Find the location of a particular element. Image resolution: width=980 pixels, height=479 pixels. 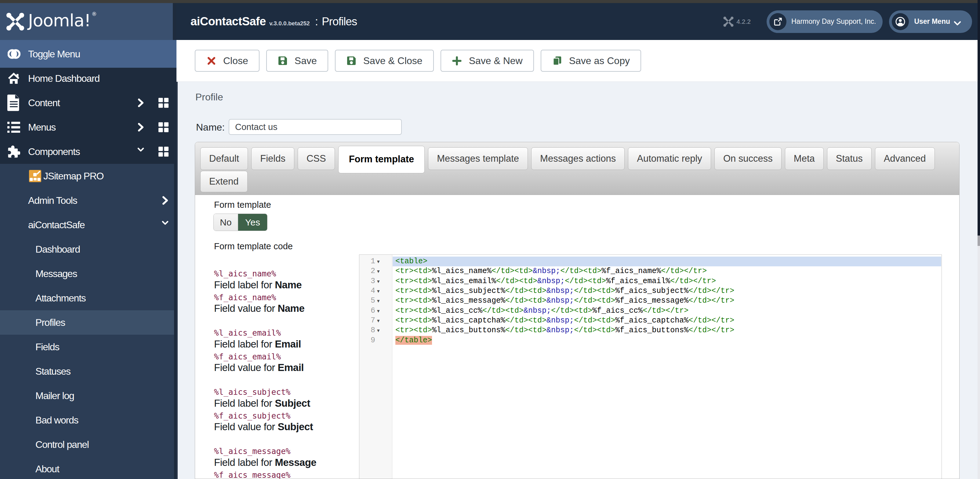

form-template-code-label: Form template code is located at coordinates (253, 246).